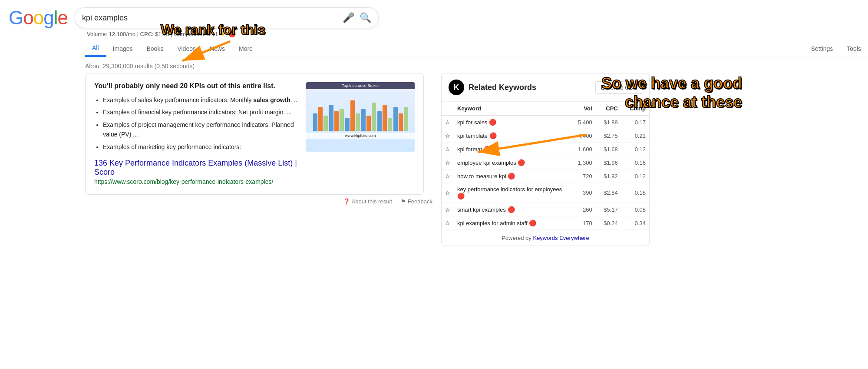  Describe the element at coordinates (360, 111) in the screenshot. I see `chart-bars` at that location.